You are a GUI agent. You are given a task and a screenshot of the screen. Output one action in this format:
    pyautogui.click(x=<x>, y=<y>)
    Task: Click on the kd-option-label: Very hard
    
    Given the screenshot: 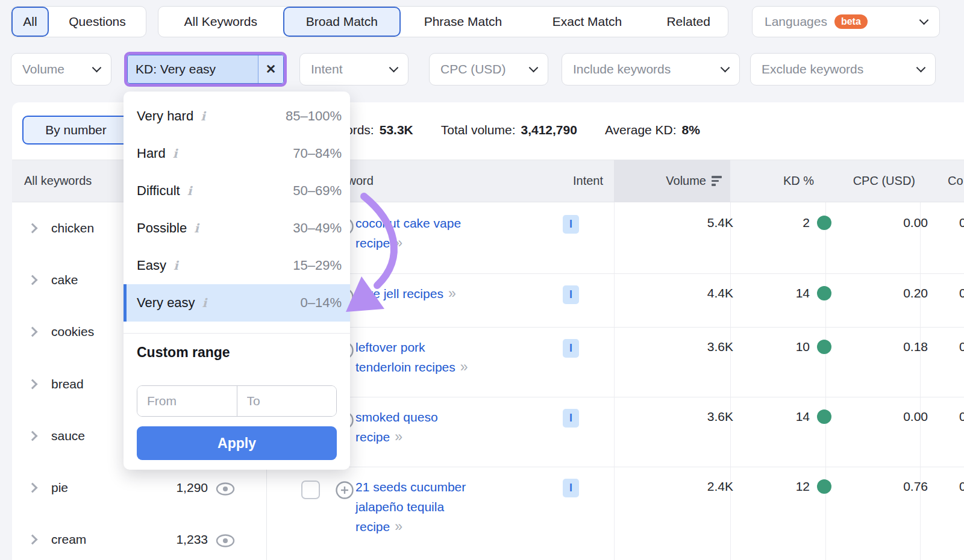 What is the action you would take?
    pyautogui.click(x=165, y=116)
    